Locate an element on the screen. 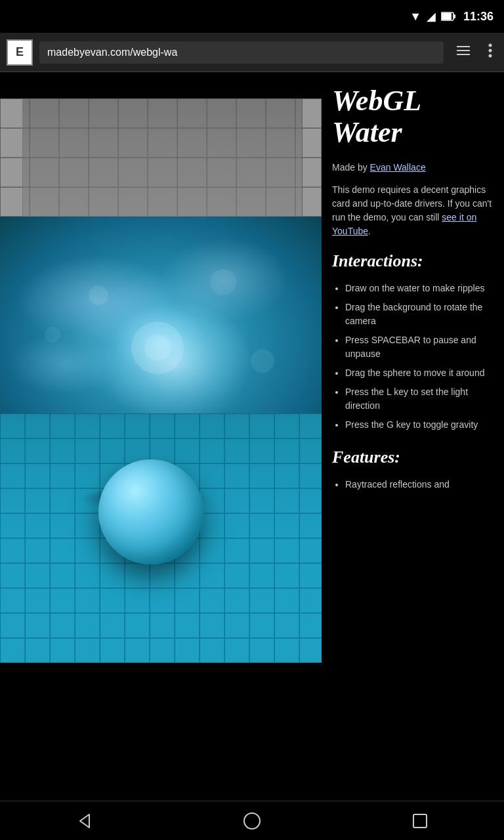 This screenshot has height=840, width=504. recent-button is located at coordinates (420, 821).